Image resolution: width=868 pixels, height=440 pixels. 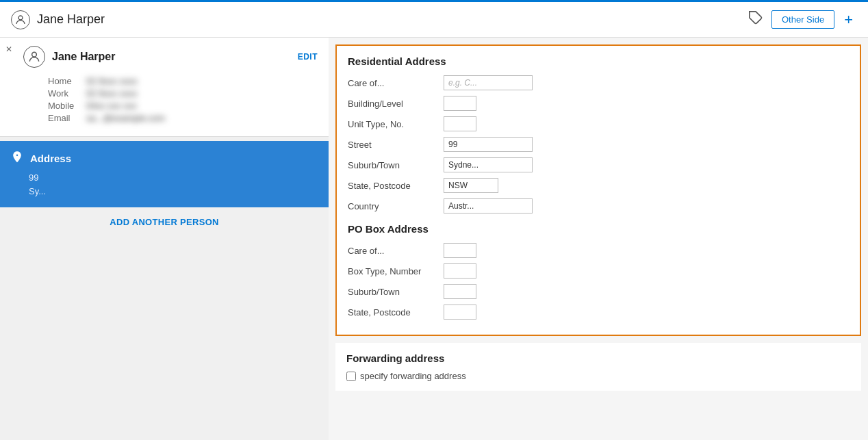 I want to click on pobox-suburb-town-label: Suburb/Town, so click(x=396, y=292).